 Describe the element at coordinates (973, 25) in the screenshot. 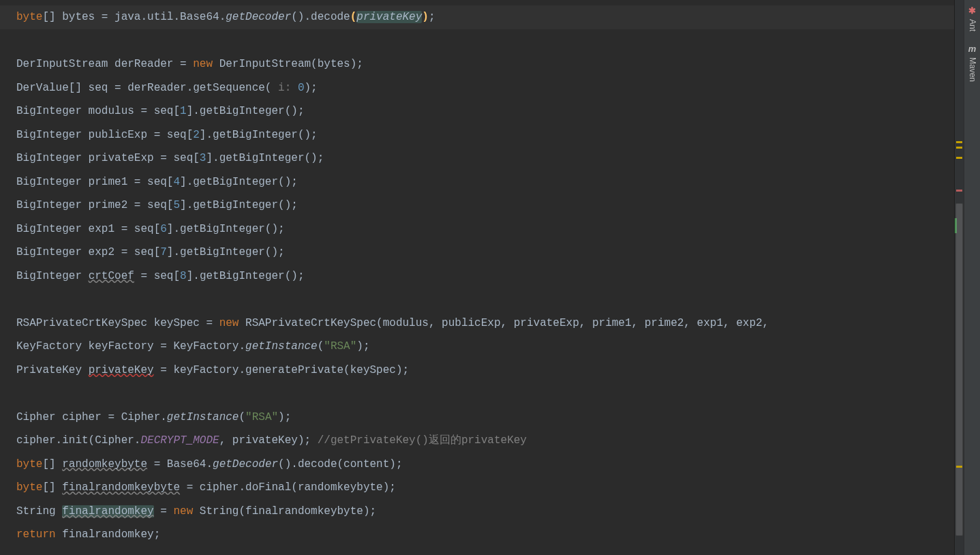

I see `tool-window-label: Ant` at that location.